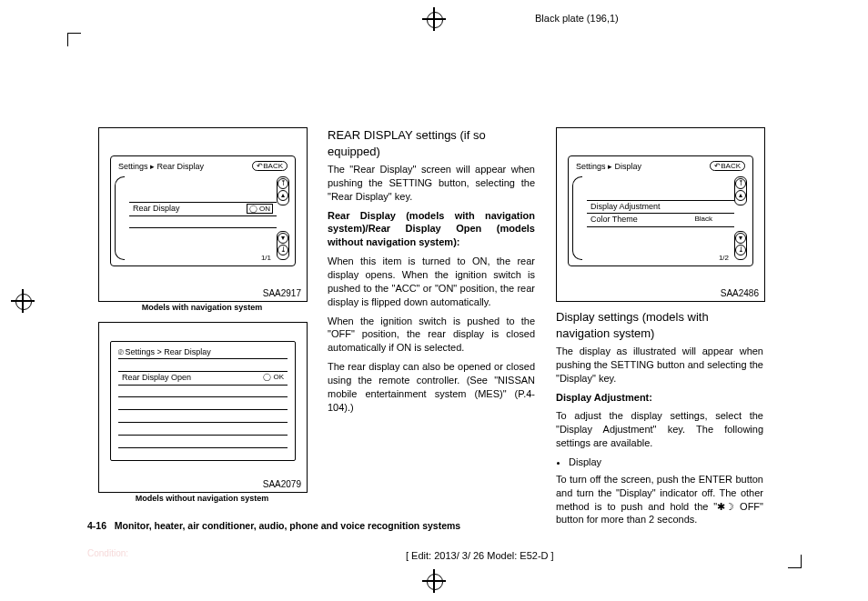  Describe the element at coordinates (107, 553) in the screenshot. I see `condition-label: Condition:` at that location.